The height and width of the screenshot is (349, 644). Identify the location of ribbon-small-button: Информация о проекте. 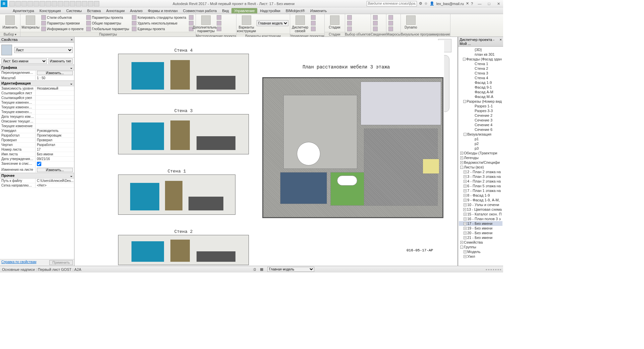
(62, 29).